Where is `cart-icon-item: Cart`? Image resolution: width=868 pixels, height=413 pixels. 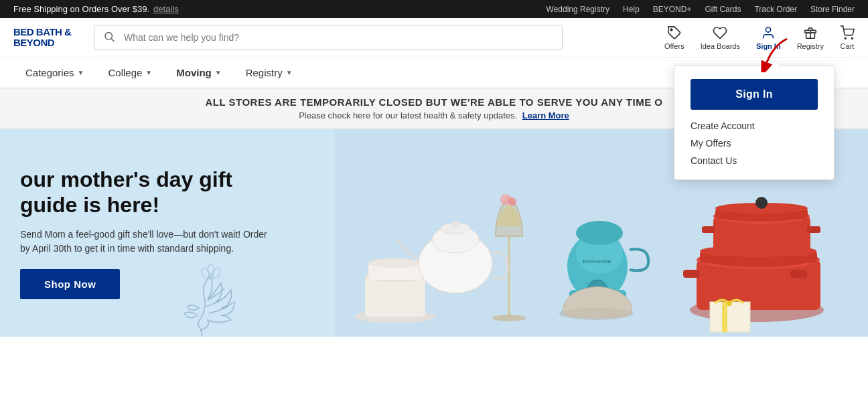 cart-icon-item: Cart is located at coordinates (847, 37).